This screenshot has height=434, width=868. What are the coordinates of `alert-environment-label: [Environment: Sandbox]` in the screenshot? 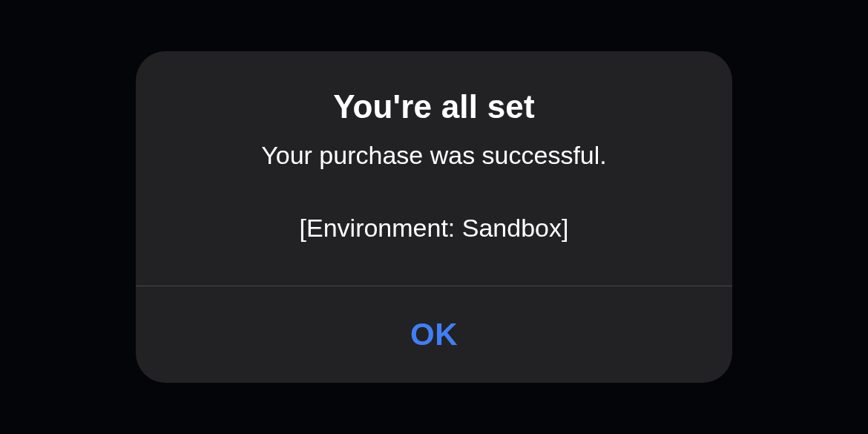 It's located at (434, 228).